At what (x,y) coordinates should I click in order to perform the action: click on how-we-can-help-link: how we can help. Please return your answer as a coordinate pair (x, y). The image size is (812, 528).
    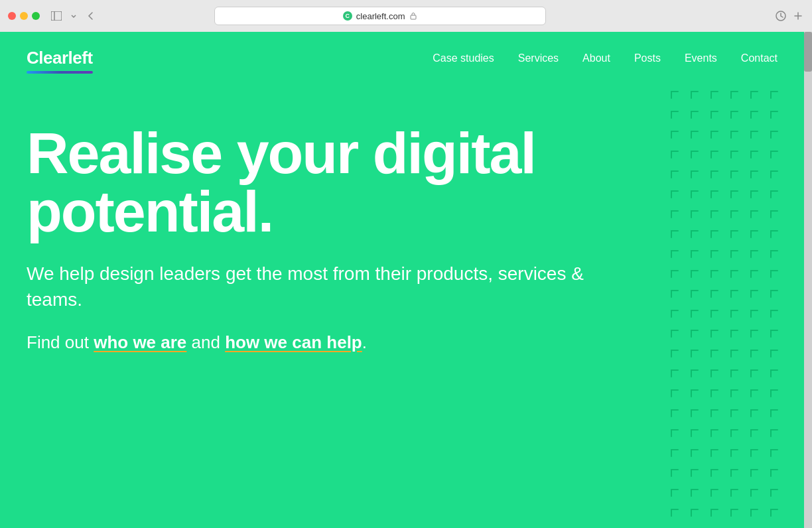
    Looking at the image, I should click on (293, 342).